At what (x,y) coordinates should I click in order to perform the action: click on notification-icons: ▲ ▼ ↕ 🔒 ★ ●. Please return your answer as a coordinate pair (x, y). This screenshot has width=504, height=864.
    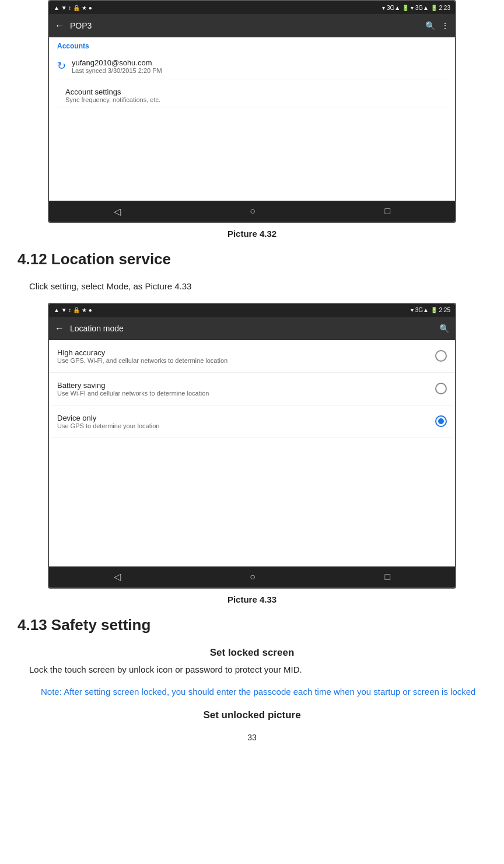
    Looking at the image, I should click on (73, 8).